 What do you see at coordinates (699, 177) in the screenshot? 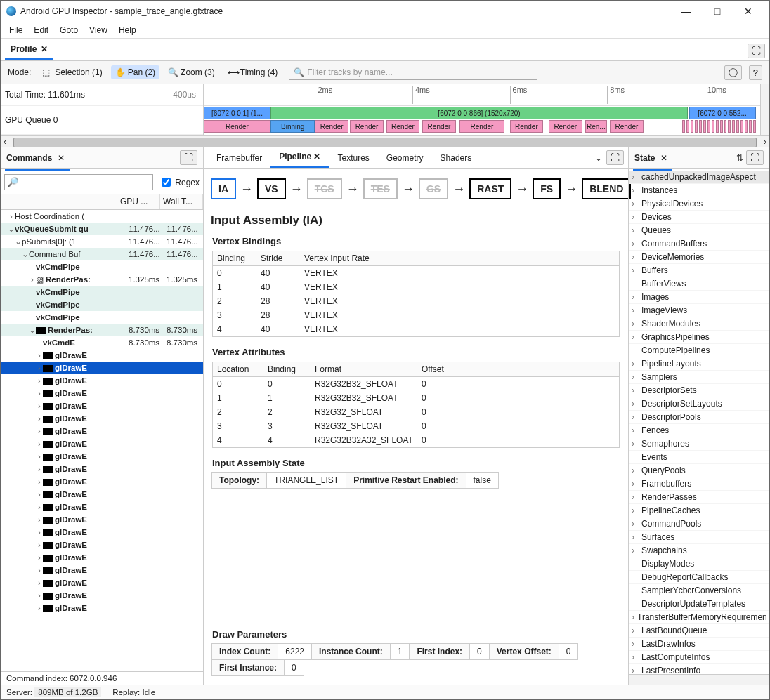
I see `state-item: ›cachedUnpackedImageAspect` at bounding box center [699, 177].